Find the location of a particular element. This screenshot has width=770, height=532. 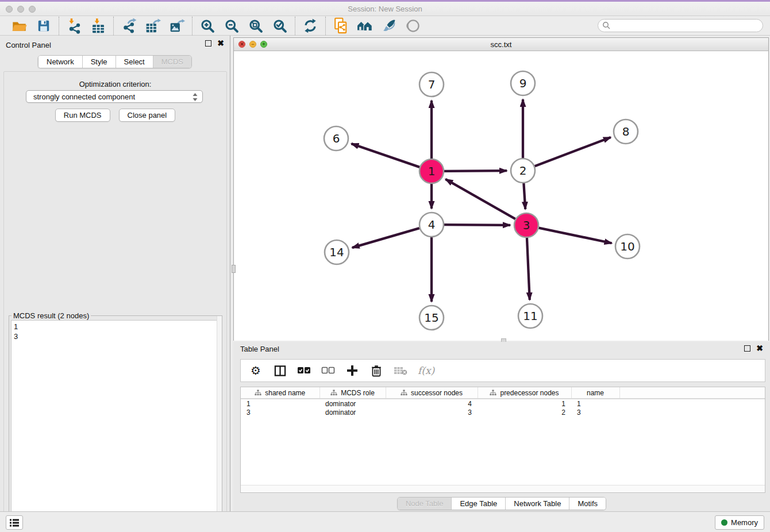

add-column-icon is located at coordinates (352, 371).